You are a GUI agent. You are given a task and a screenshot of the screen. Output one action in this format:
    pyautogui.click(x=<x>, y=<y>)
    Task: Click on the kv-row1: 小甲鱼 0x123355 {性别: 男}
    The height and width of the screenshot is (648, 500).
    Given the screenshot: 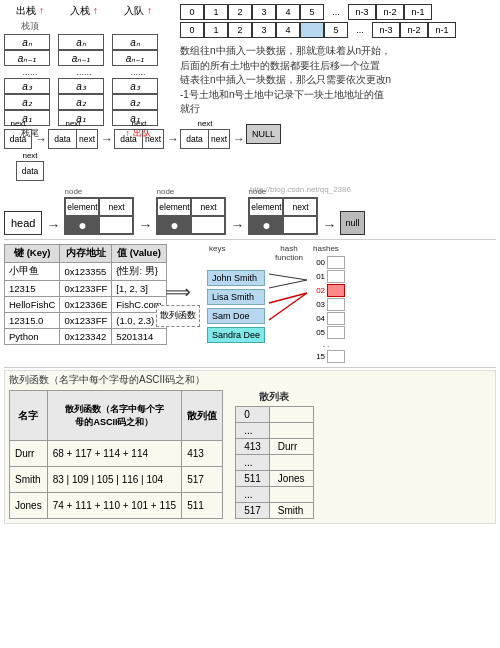 What is the action you would take?
    pyautogui.click(x=86, y=272)
    